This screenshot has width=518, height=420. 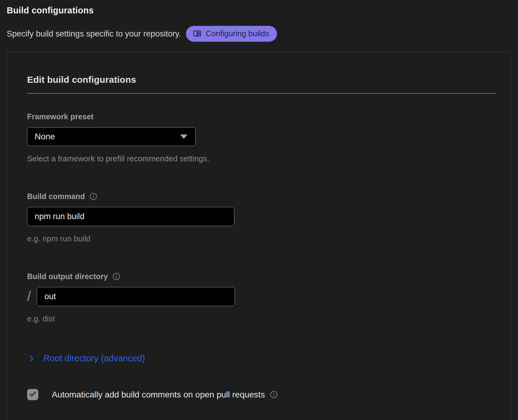 What do you see at coordinates (261, 93) in the screenshot?
I see `heading-divider` at bounding box center [261, 93].